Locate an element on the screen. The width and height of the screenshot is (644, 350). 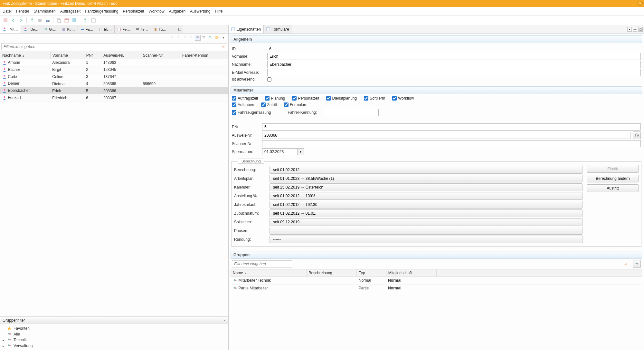
tab-te: Te… is located at coordinates (142, 29).